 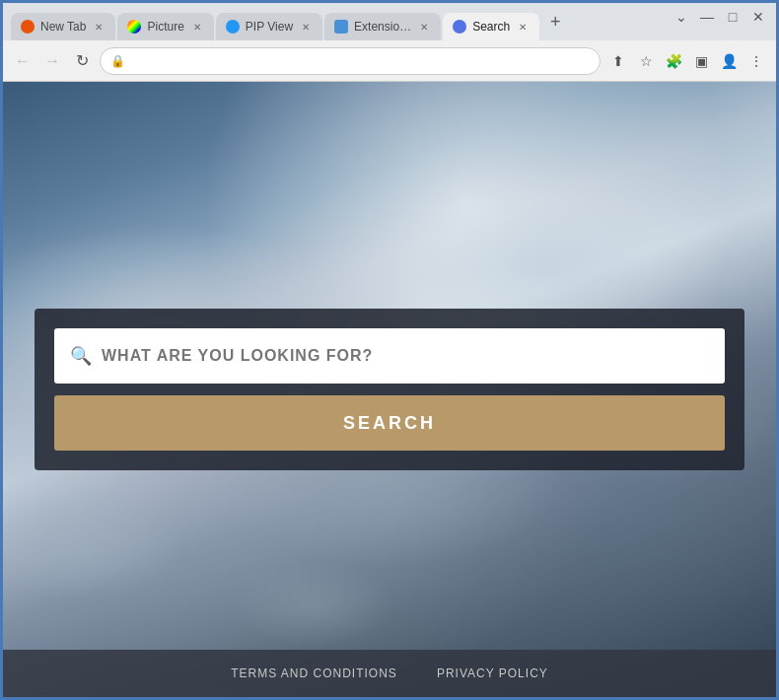 I want to click on tab-close-search: ✕, so click(x=523, y=27).